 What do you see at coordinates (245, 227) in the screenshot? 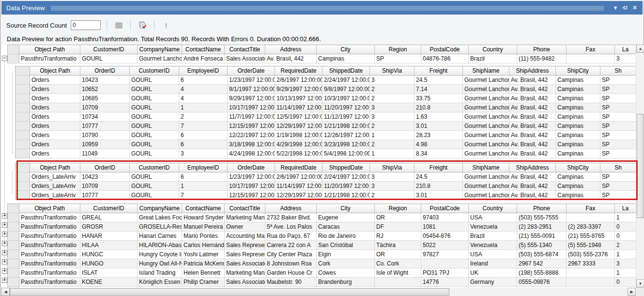
I see `grid-cell: Owner` at bounding box center [245, 227].